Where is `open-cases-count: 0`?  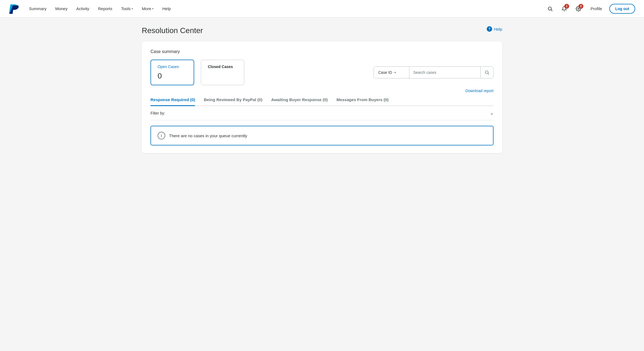 open-cases-count: 0 is located at coordinates (172, 76).